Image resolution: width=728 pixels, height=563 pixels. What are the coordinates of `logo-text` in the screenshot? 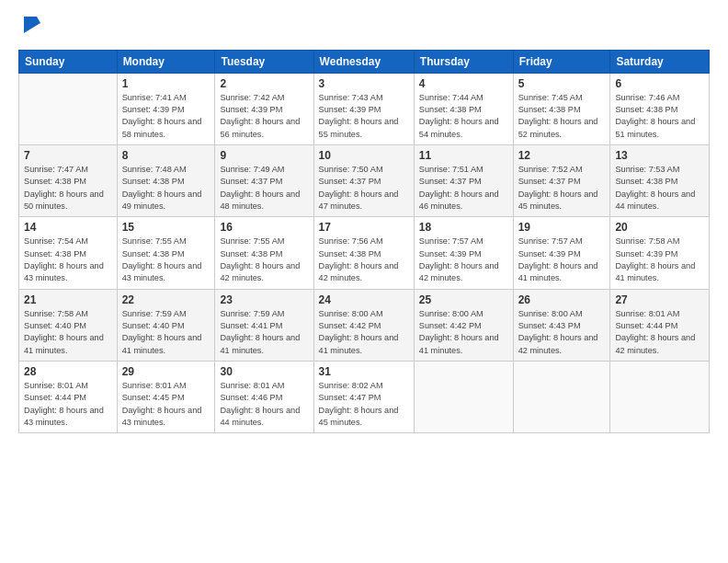 It's located at (29, 28).